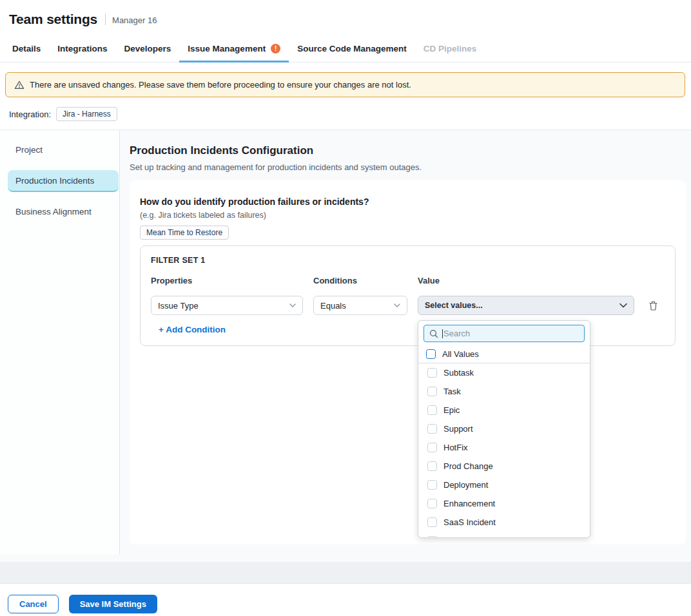 The height and width of the screenshot is (616, 691). Describe the element at coordinates (526, 281) in the screenshot. I see `value-column-label: Value` at that location.